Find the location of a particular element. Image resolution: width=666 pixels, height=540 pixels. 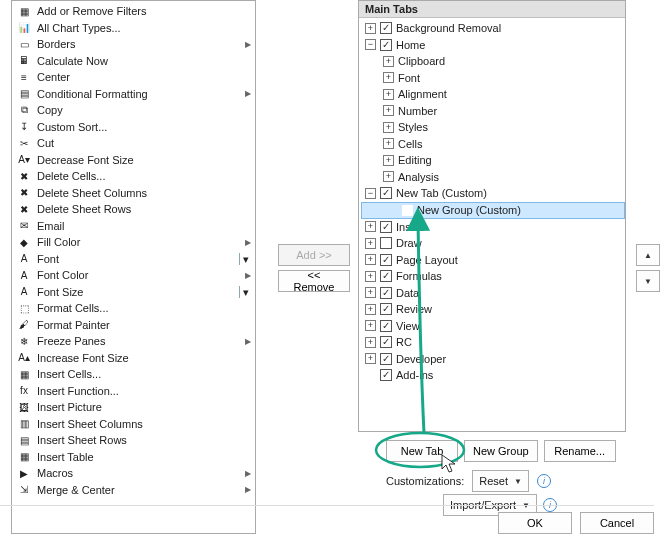

ok-button: OK is located at coordinates (535, 523).